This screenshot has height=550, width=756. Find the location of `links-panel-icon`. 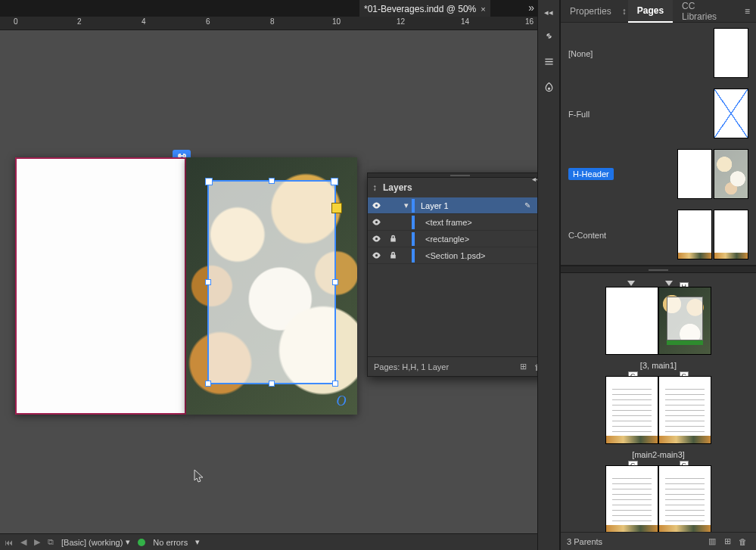

links-panel-icon is located at coordinates (549, 36).